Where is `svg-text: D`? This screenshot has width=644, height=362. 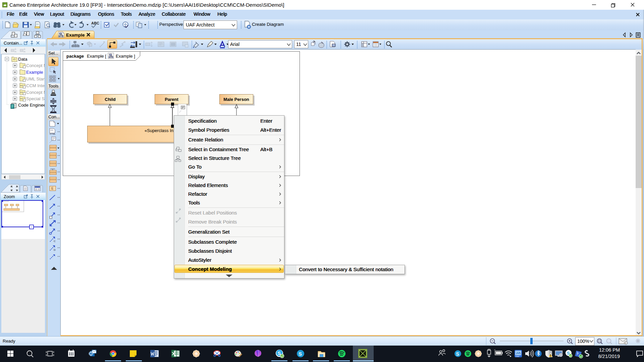
svg-text: D is located at coordinates (55, 250).